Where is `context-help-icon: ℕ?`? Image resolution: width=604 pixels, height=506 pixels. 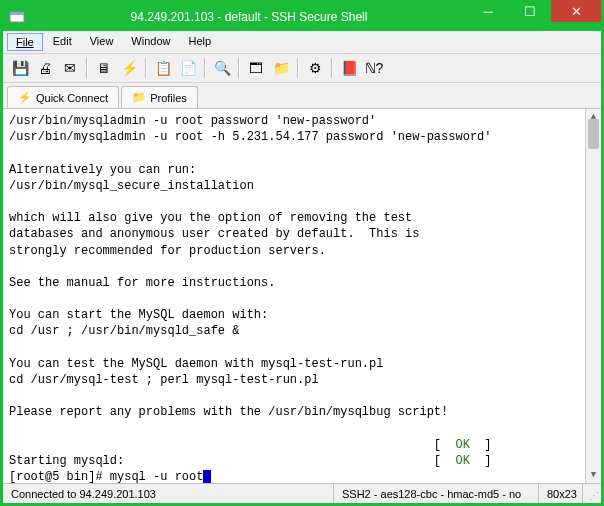 context-help-icon: ℕ? is located at coordinates (374, 68).